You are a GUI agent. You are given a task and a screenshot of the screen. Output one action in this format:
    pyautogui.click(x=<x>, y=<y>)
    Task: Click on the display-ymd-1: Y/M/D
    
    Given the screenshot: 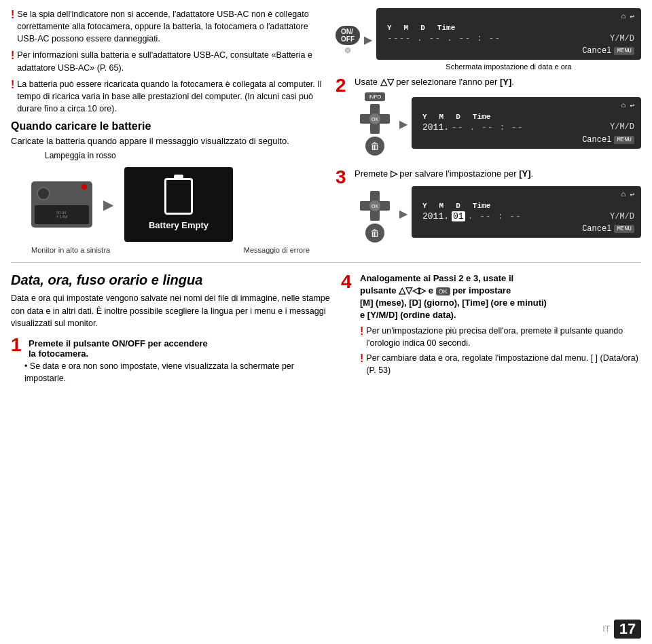 What is the action you would take?
    pyautogui.click(x=622, y=39)
    